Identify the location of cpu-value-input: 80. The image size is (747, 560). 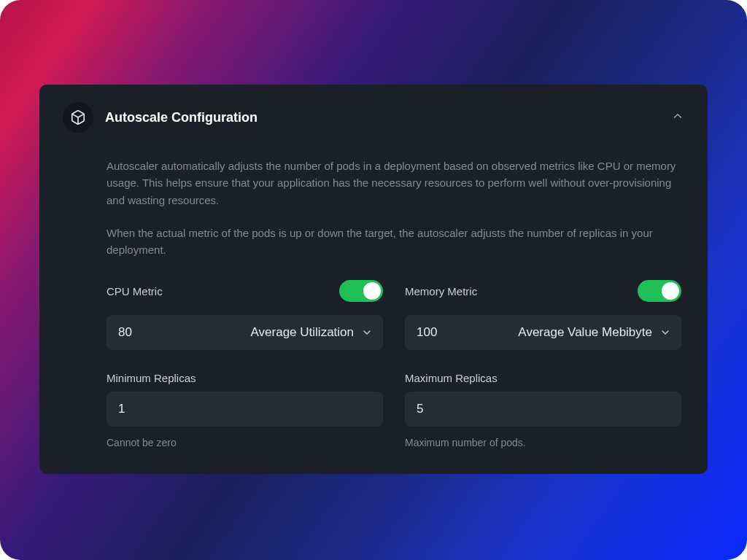
(136, 332).